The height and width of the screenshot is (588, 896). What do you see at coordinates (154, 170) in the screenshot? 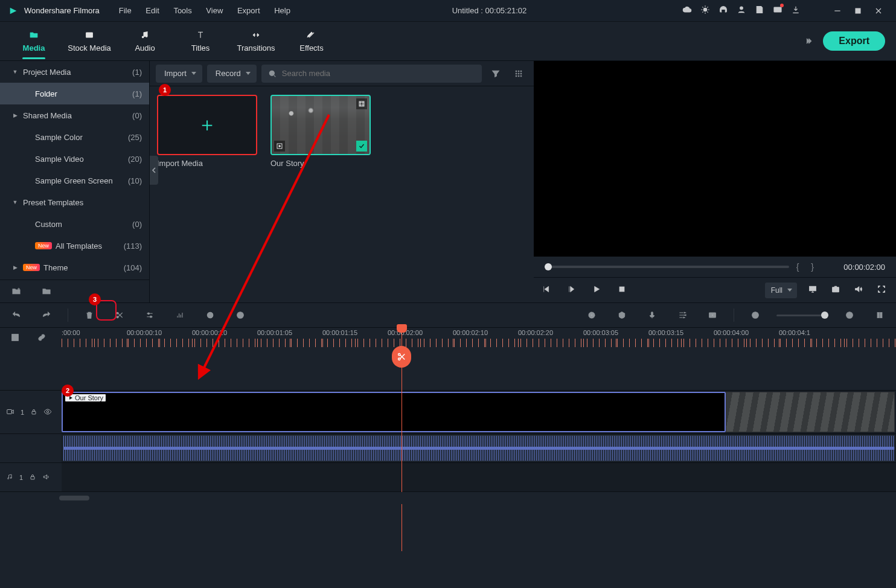
I see `sidebar-collapse-icon` at bounding box center [154, 170].